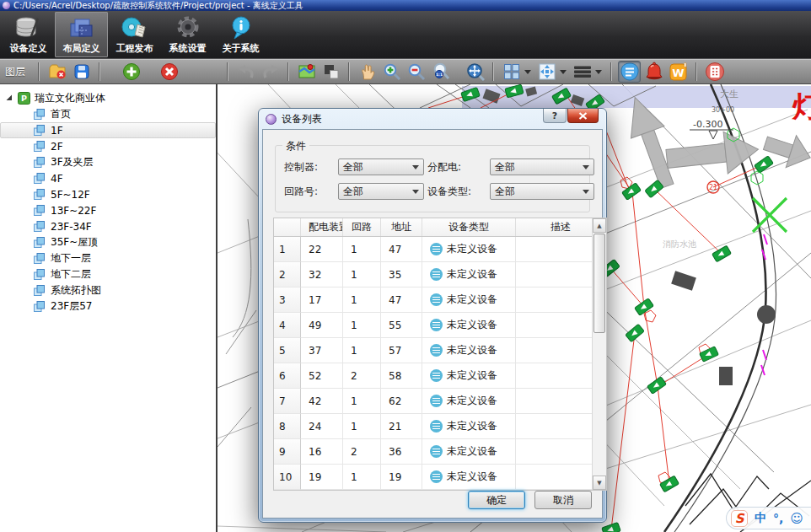 The height and width of the screenshot is (532, 811). I want to click on svg-text: -0.300, so click(708, 125).